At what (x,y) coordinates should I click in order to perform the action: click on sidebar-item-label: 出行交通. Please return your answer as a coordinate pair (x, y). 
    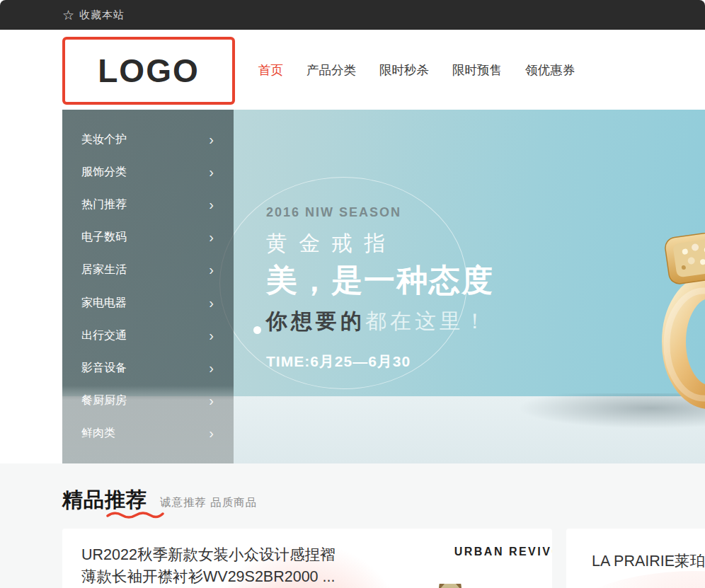
    Looking at the image, I should click on (104, 335).